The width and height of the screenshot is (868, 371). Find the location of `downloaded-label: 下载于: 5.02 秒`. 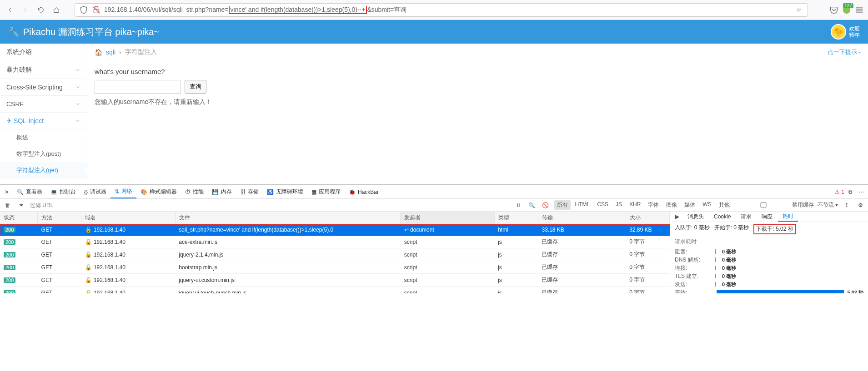

downloaded-label: 下载于: 5.02 秒 is located at coordinates (775, 229).